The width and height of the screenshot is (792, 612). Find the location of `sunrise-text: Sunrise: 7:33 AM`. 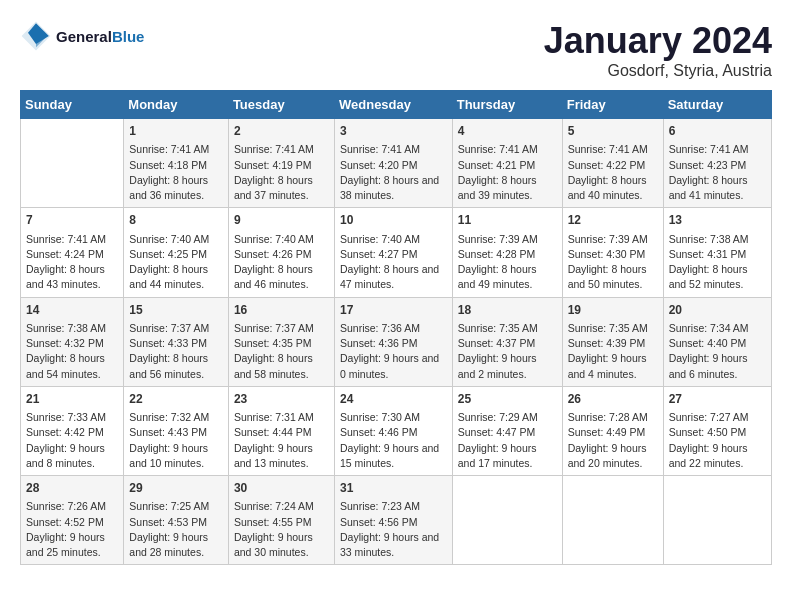

sunrise-text: Sunrise: 7:33 AM is located at coordinates (66, 417).